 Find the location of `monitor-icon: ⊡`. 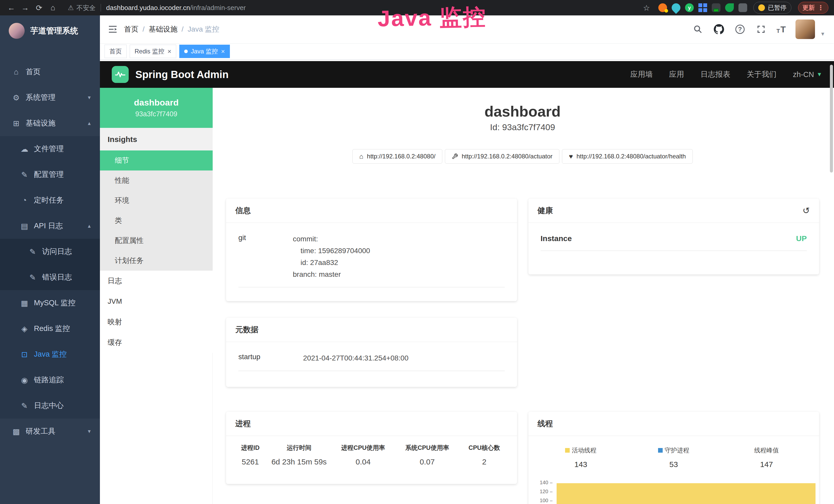

monitor-icon: ⊡ is located at coordinates (24, 354).